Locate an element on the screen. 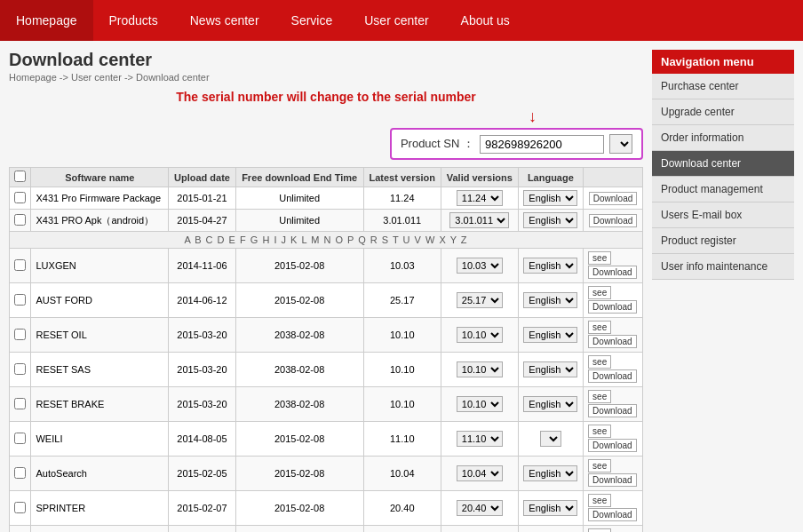 This screenshot has height=532, width=803. valid-version-select: 3.01.011 is located at coordinates (480, 220).